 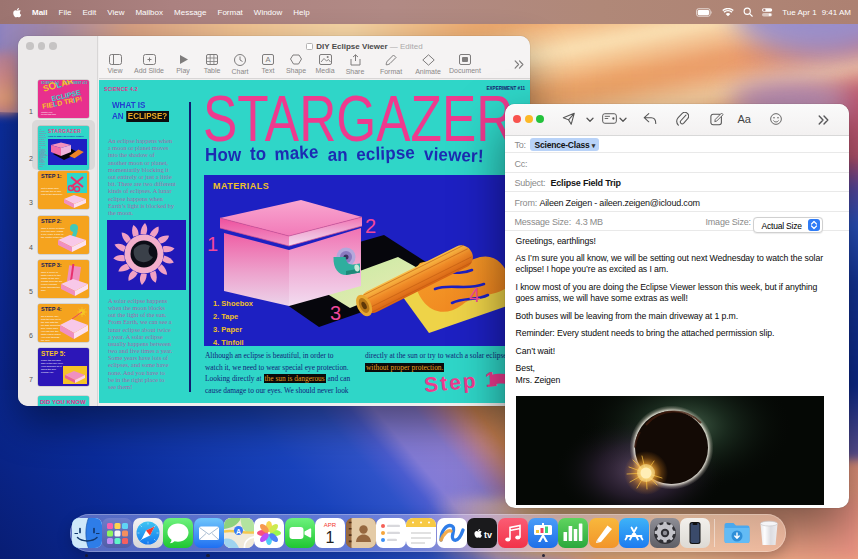 What do you see at coordinates (488, 535) in the screenshot?
I see `svg-text: tv` at bounding box center [488, 535].